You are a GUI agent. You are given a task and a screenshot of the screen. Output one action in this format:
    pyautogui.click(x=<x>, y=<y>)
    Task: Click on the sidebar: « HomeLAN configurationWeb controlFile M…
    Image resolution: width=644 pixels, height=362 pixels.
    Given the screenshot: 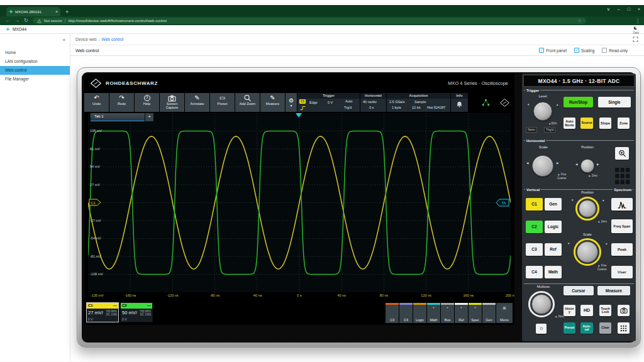 What is the action you would take?
    pyautogui.click(x=35, y=198)
    